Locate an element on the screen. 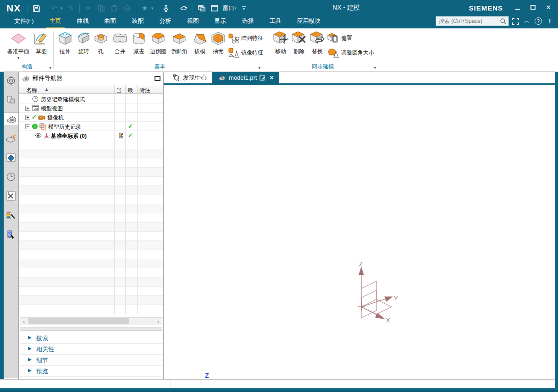  tab-close-icon: ✕ is located at coordinates (271, 78).